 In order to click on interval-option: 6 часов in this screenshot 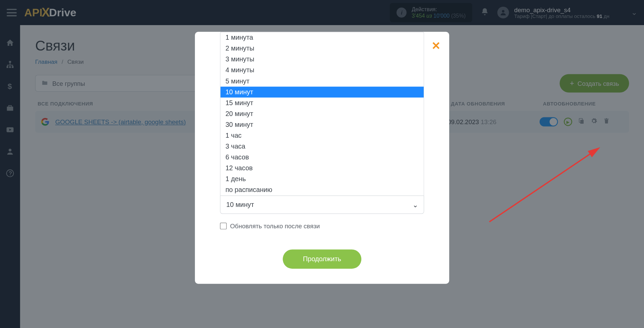, I will do `click(322, 157)`.